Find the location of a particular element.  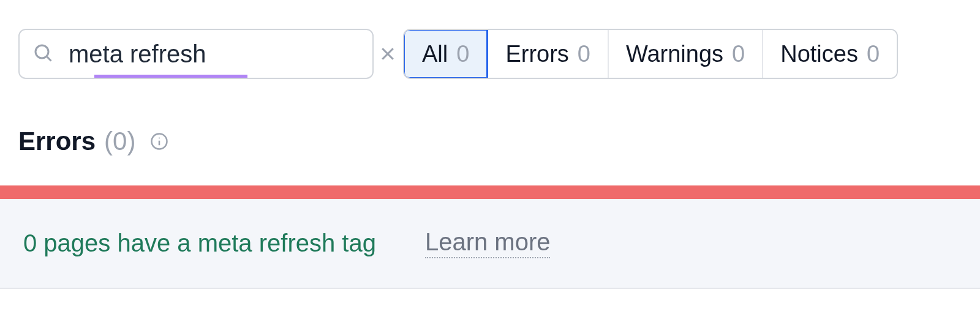

filter-tab-warnings: Warnings 0 is located at coordinates (686, 54).